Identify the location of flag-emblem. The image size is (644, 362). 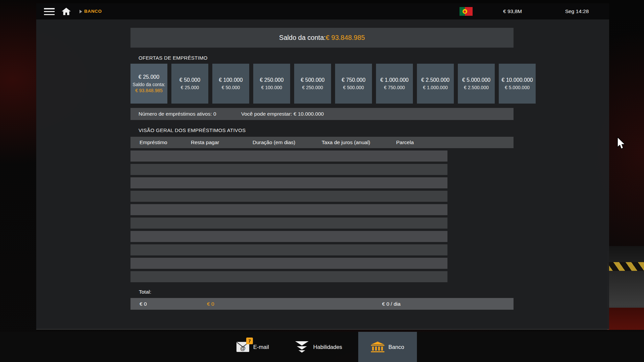
(465, 11).